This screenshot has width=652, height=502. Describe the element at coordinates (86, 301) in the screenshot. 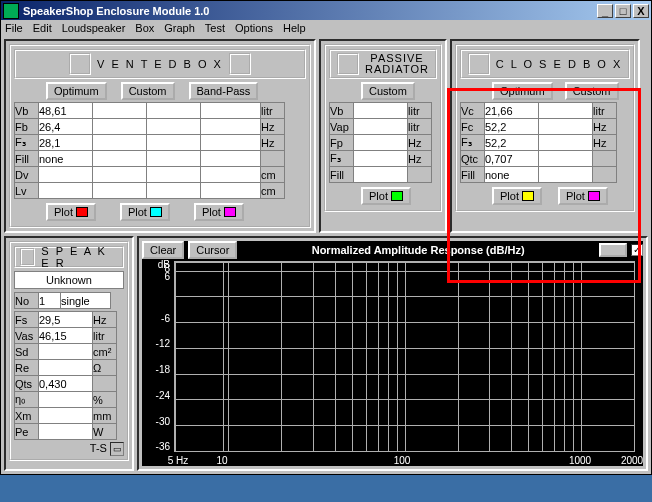

I see `speaker-type: single` at that location.